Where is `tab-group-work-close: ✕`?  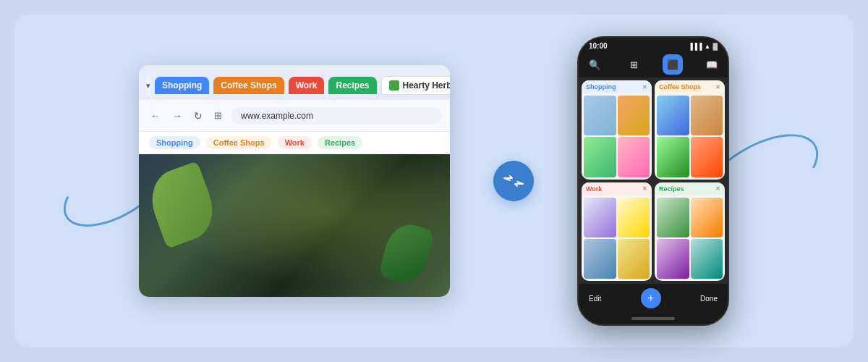 tab-group-work-close: ✕ is located at coordinates (645, 188).